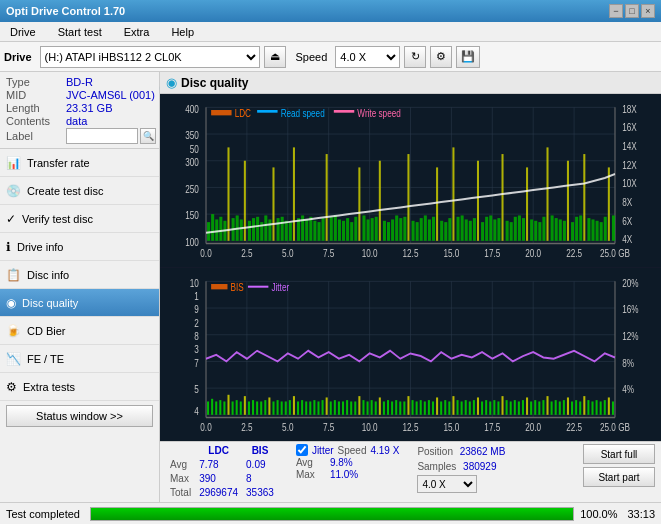  I want to click on settings-button: ⚙, so click(441, 57).